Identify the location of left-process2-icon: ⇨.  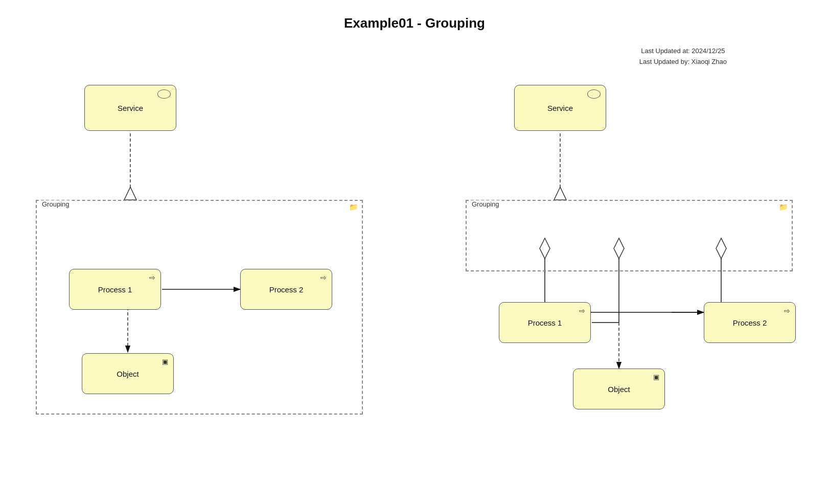
(324, 278).